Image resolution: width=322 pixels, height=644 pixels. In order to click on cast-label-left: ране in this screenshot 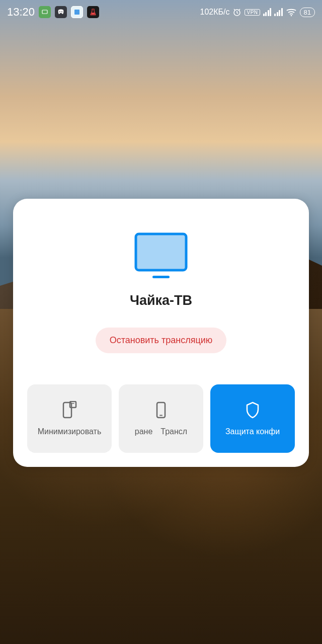, I will do `click(144, 432)`.